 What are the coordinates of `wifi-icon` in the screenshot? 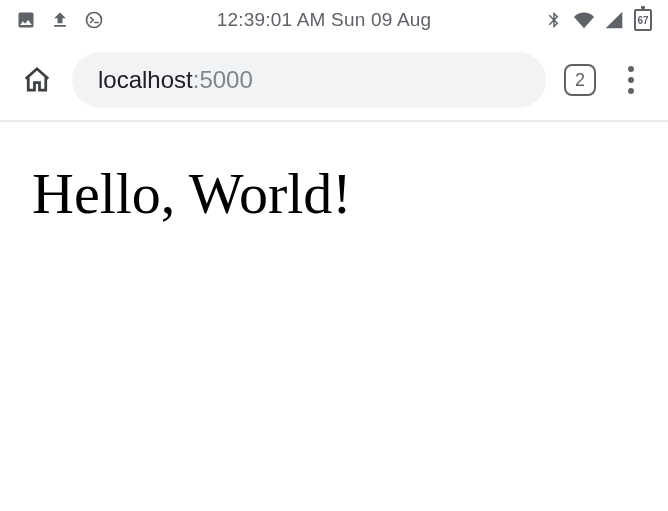 It's located at (584, 20).